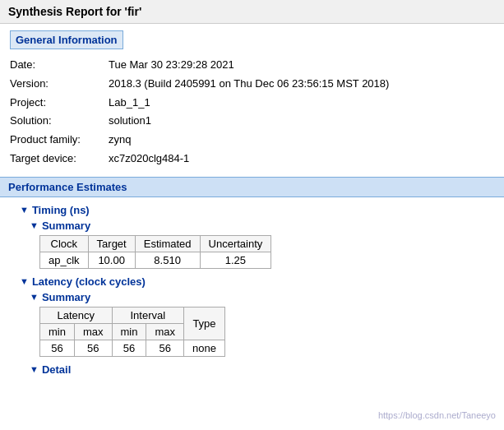  Describe the element at coordinates (64, 243) in the screenshot. I see `timing-col-clock: Clock` at that location.